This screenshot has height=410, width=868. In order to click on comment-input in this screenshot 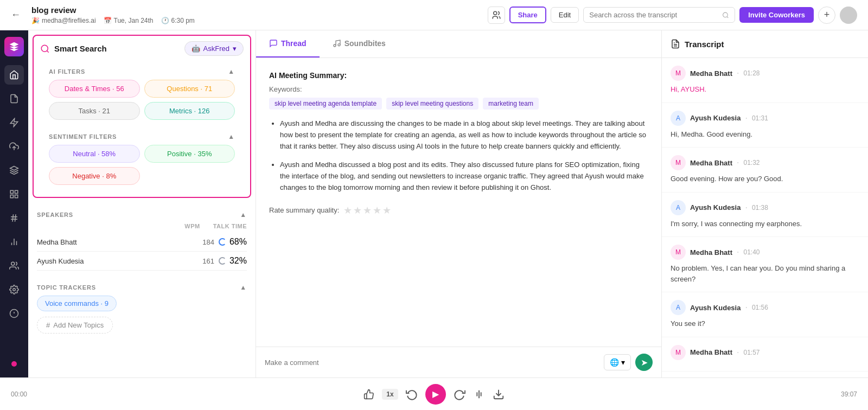, I will do `click(432, 362)`.